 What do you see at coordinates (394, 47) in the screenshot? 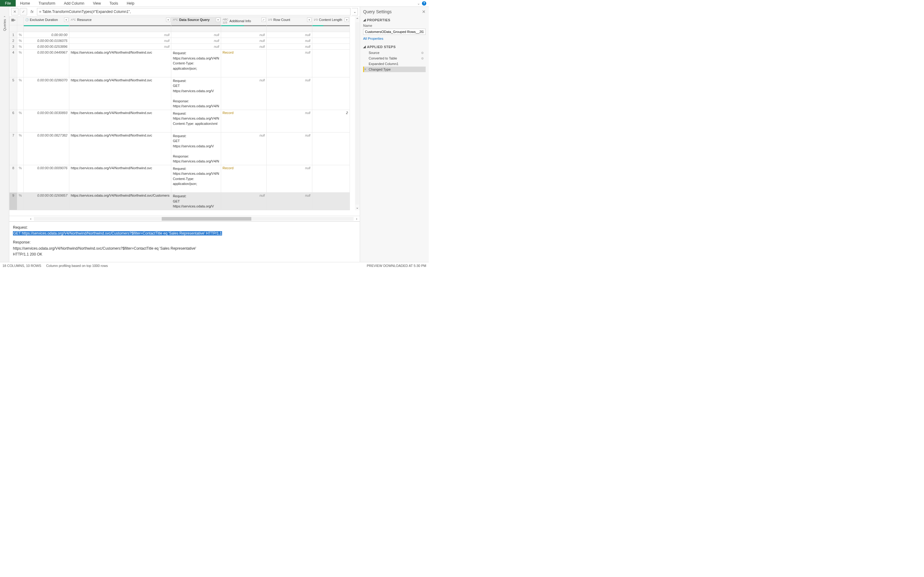
I see `applied-steps-header: ◢ APPLIED STEPS` at bounding box center [394, 47].